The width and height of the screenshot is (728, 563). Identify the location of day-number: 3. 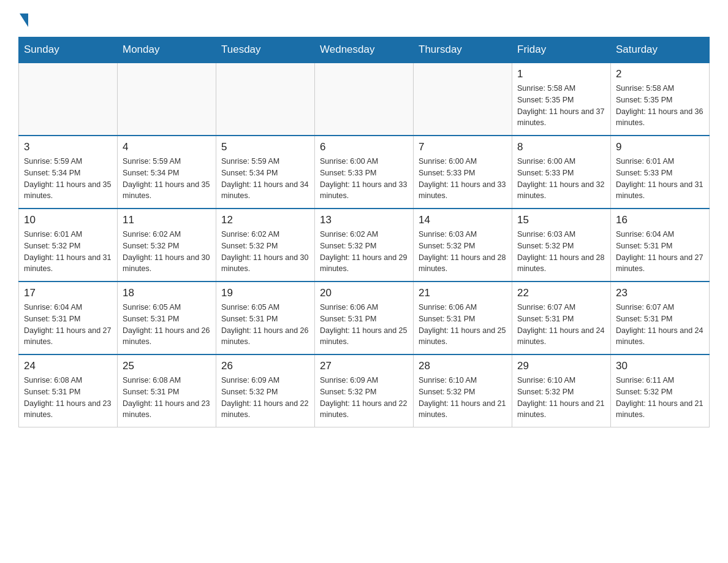
(68, 147).